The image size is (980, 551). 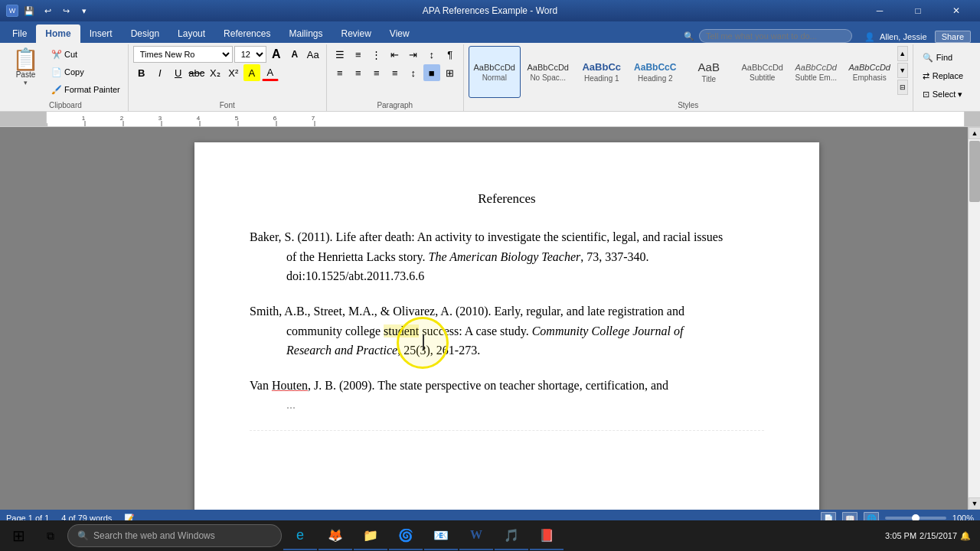 What do you see at coordinates (943, 94) in the screenshot?
I see `select-button: ⊡ Select ▾` at bounding box center [943, 94].